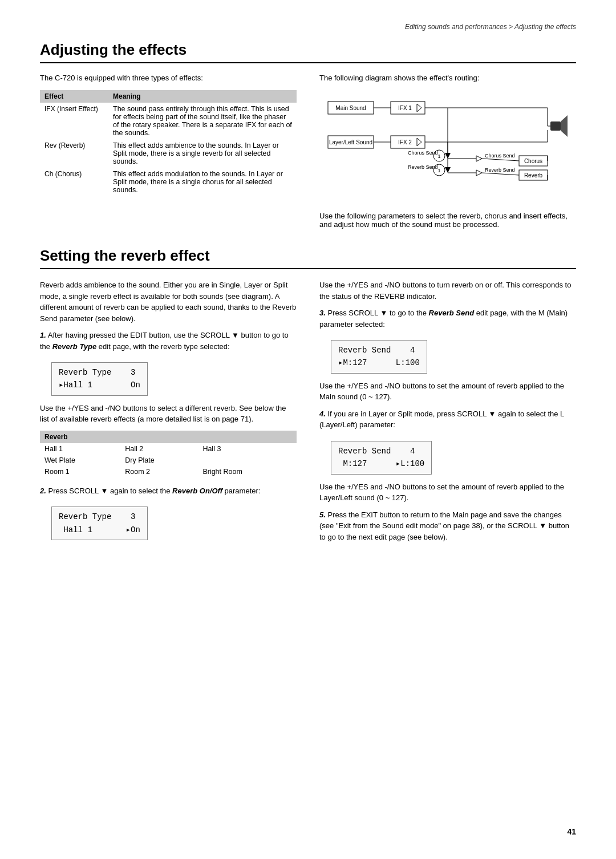 This screenshot has width=616, height=859. Describe the element at coordinates (168, 414) in the screenshot. I see `reverb-left-col: Reverb adds ambience to the sound. Eithe…` at that location.